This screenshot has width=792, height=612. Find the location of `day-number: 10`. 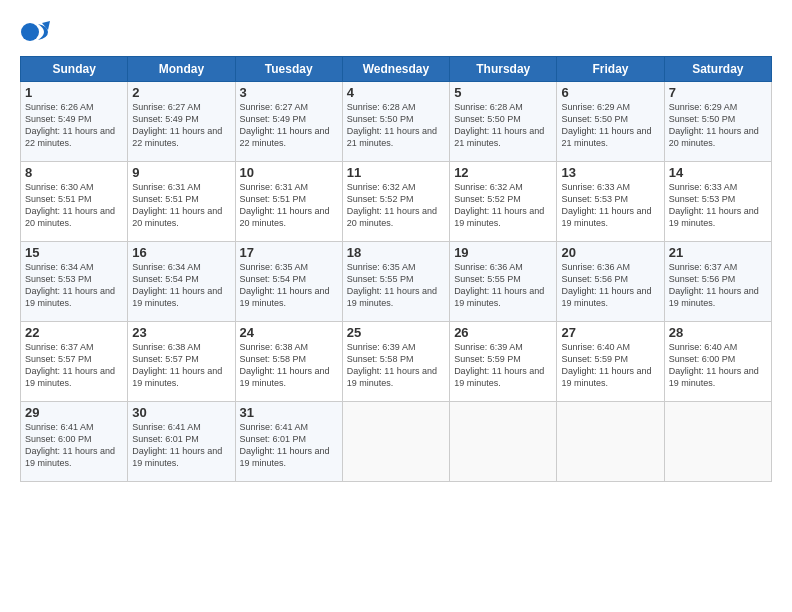

day-number: 10 is located at coordinates (289, 172).